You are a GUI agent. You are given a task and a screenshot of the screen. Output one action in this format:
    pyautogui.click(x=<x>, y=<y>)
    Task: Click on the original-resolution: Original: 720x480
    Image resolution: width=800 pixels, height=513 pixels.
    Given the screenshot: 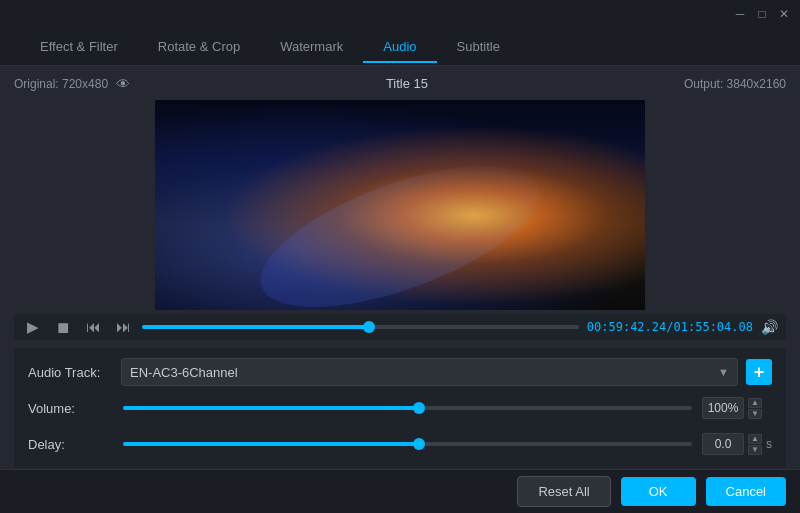 What is the action you would take?
    pyautogui.click(x=61, y=84)
    